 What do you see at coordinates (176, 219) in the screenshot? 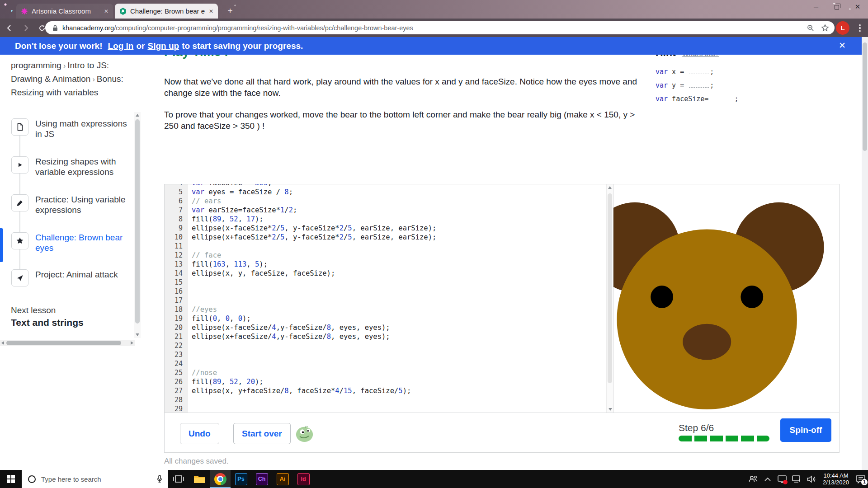
I see `line-number: 8` at bounding box center [176, 219].